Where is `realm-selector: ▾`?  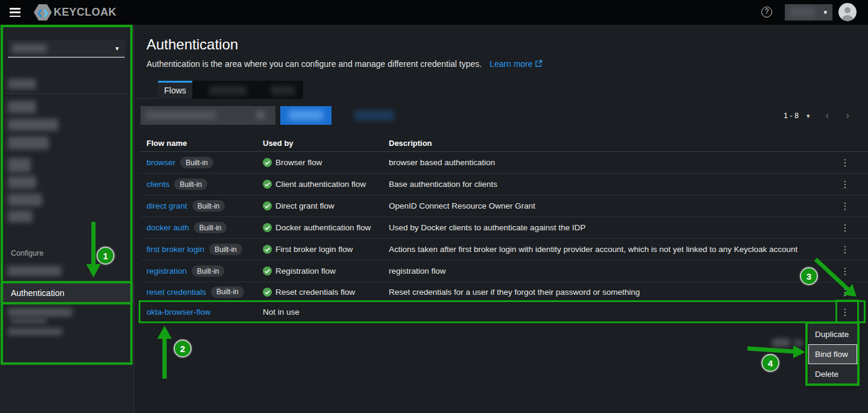 realm-selector: ▾ is located at coordinates (66, 49).